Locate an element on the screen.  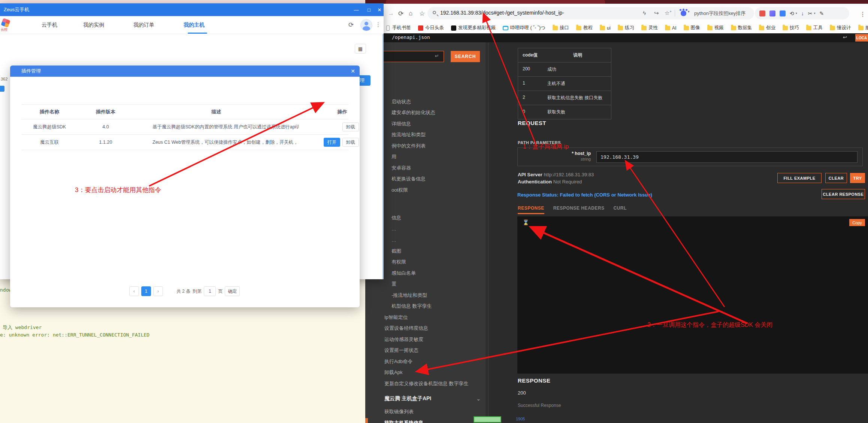
api-sidebar-item: 建安卓的初始化状态 is located at coordinates (427, 113).